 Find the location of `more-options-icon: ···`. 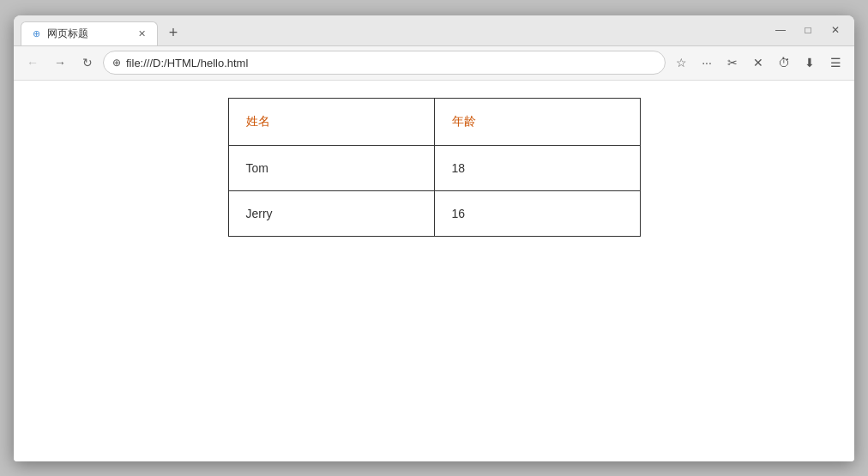

more-options-icon: ··· is located at coordinates (707, 63).